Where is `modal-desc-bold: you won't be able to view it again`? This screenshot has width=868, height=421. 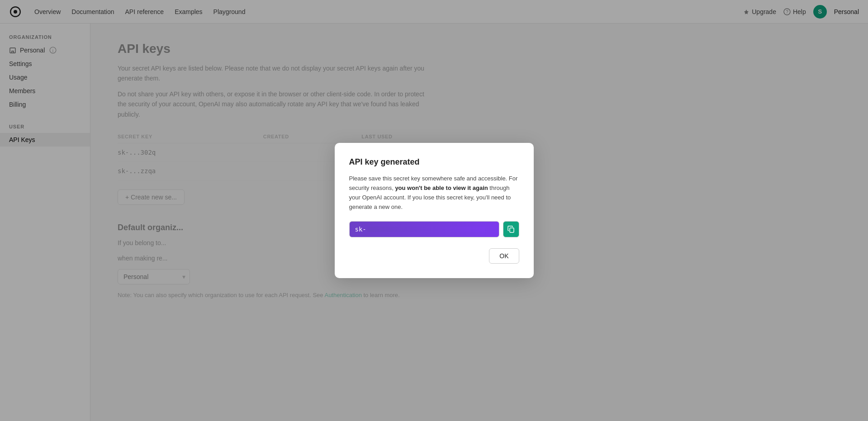 modal-desc-bold: you won't be able to view it again is located at coordinates (441, 188).